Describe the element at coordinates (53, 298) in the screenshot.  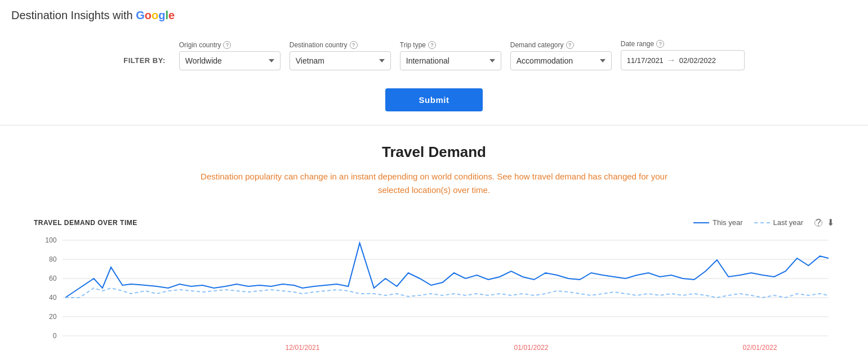
I see `svg-text: 40` at that location.